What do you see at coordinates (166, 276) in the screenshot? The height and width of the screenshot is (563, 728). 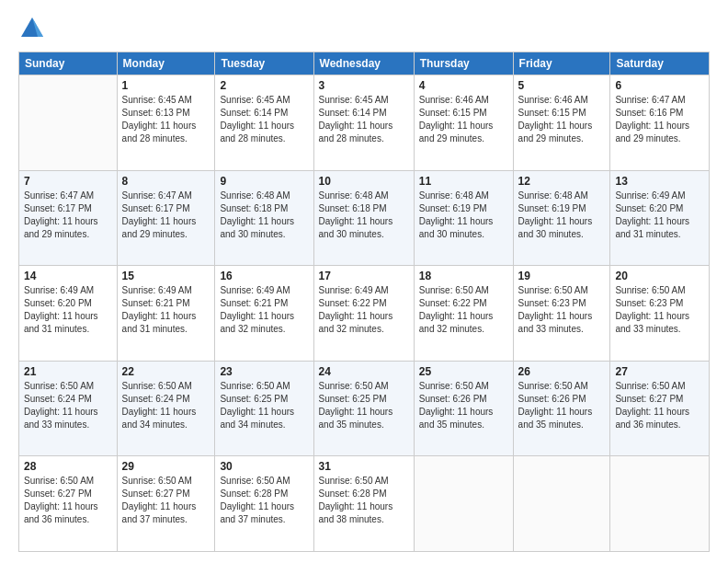 I see `day-number: 15` at bounding box center [166, 276].